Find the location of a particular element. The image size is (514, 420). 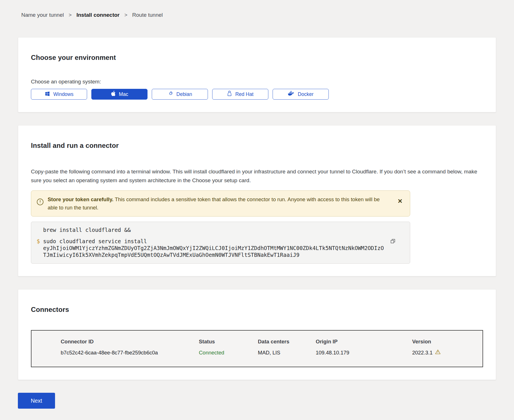

code-line-brew: brew install cloudflared && is located at coordinates (87, 230).